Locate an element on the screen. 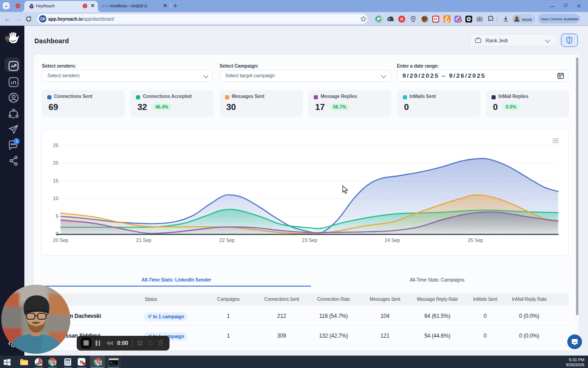 Image resolution: width=588 pixels, height=368 pixels. svg-text: 10 is located at coordinates (56, 198).